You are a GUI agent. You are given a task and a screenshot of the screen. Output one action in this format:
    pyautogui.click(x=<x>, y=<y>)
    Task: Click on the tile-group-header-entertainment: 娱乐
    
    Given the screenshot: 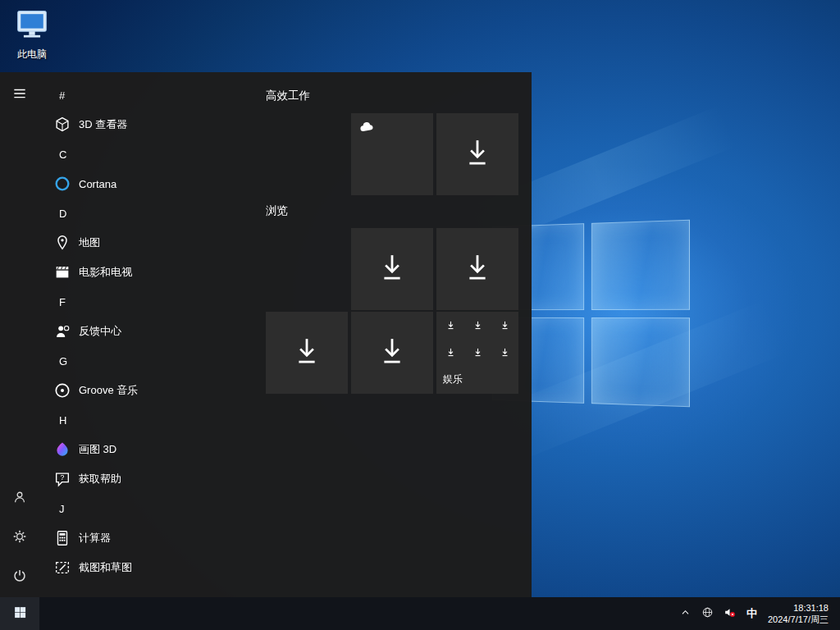 What is the action you would take?
    pyautogui.click(x=453, y=379)
    